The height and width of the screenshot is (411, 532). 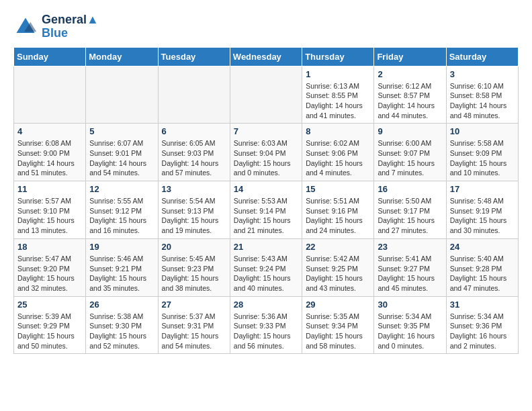 What do you see at coordinates (339, 325) in the screenshot?
I see `calendar-cell: 29Sunrise: 5:35 AMSunset: 9:34 PMDayligh…` at bounding box center [339, 325].